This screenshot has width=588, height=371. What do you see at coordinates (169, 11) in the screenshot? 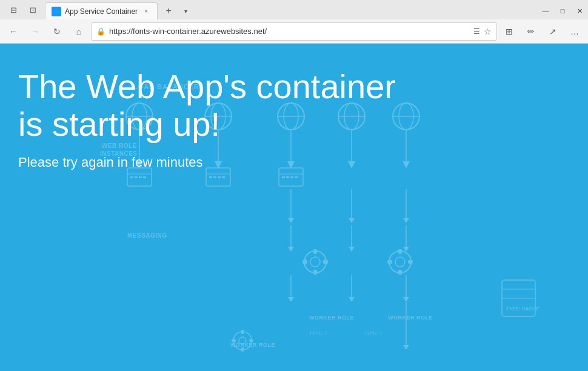
I see `new-tab-button: +` at bounding box center [169, 11].